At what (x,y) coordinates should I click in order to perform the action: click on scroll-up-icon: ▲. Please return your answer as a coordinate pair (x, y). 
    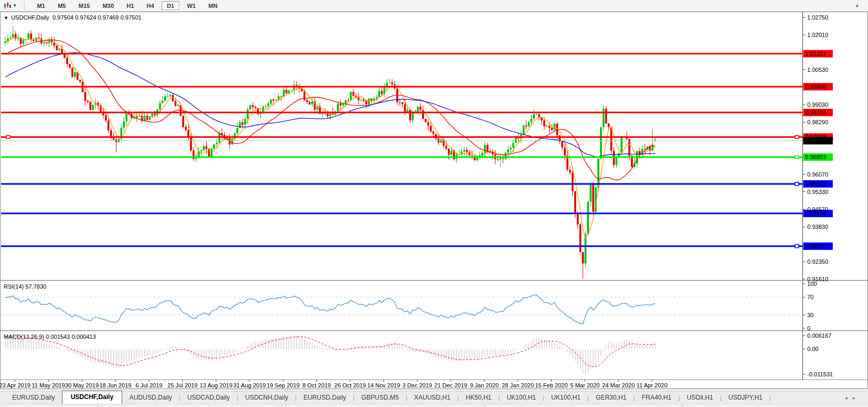
    Looking at the image, I should click on (857, 5).